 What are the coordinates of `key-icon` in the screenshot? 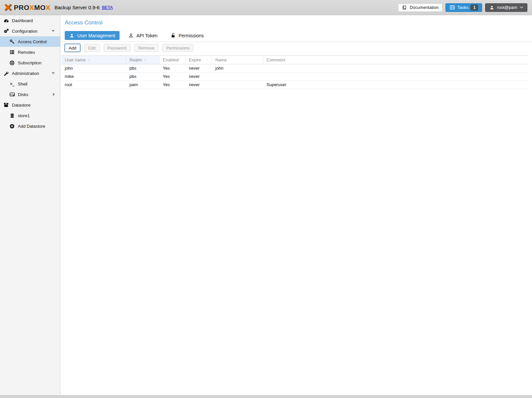 It's located at (12, 42).